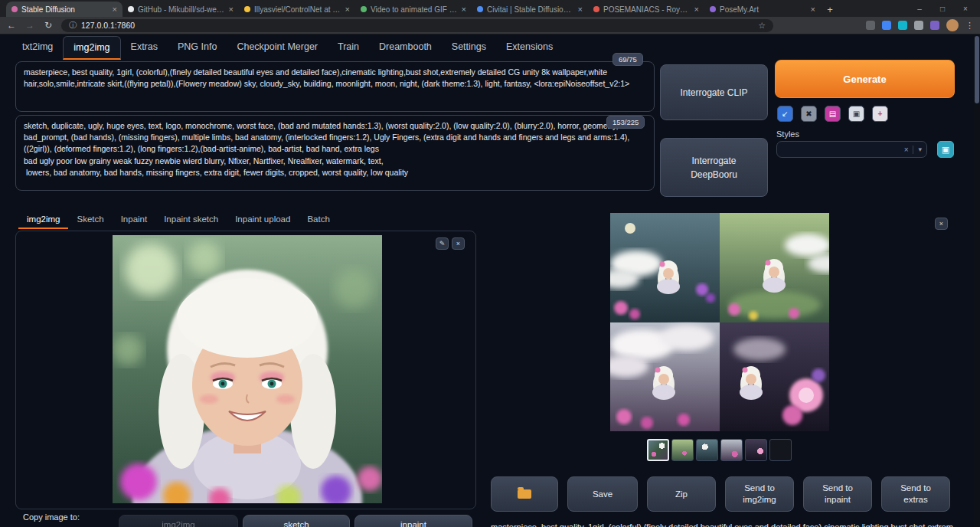 This screenshot has height=527, width=980. I want to click on generate-button: Generate, so click(865, 79).